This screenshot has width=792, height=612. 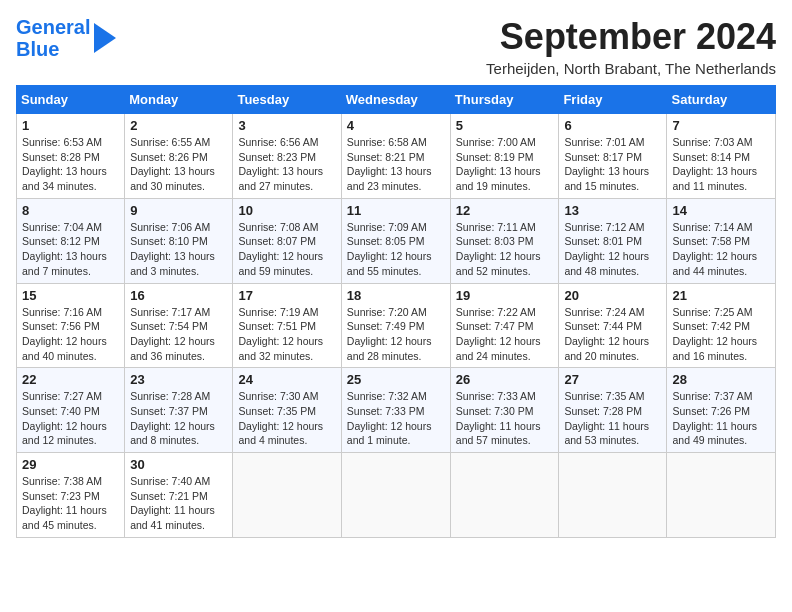 What do you see at coordinates (613, 156) in the screenshot?
I see `day-cell: 6Sunrise: 7:01 AM Sunset: 8:17 PM Daylig…` at bounding box center [613, 156].